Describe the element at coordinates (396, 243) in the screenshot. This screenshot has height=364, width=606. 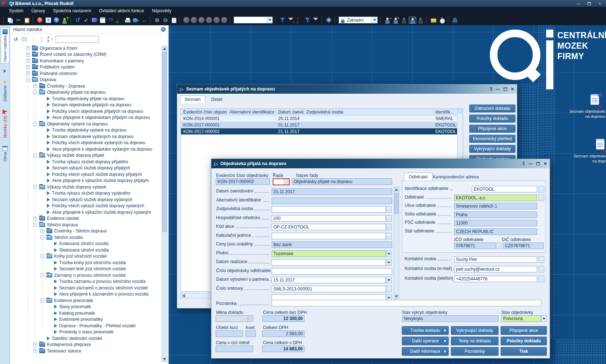
I see `fields-scrollbar` at that location.